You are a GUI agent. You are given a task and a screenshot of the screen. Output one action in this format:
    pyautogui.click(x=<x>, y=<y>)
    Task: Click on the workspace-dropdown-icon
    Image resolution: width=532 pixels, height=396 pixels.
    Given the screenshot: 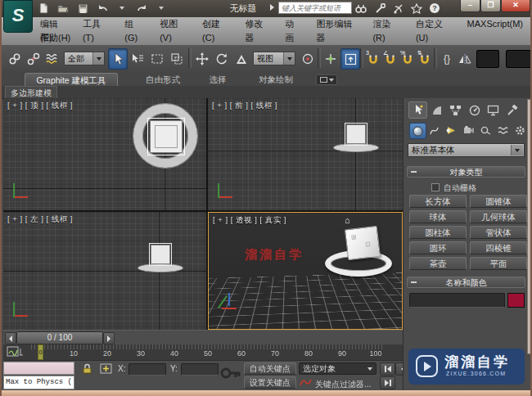 What is the action you would take?
    pyautogui.click(x=161, y=8)
    